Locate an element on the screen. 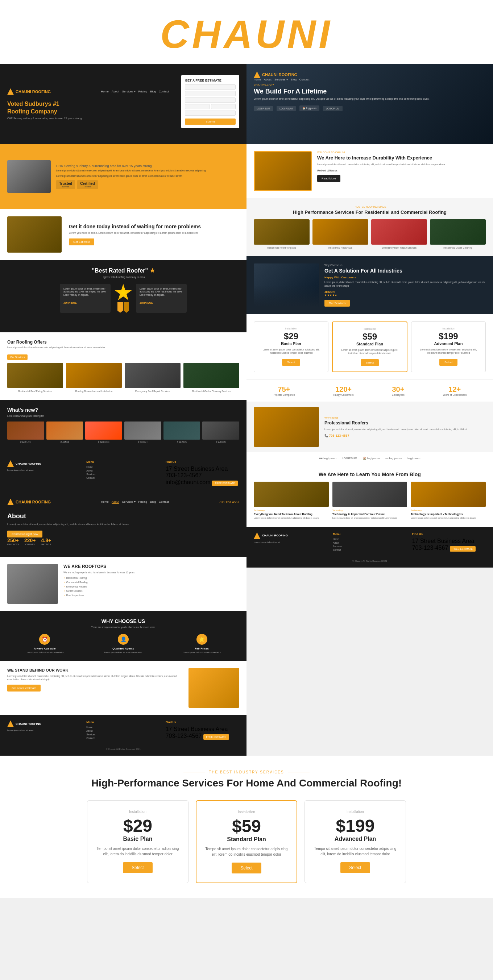  footer-right-services: Services is located at coordinates (370, 546).